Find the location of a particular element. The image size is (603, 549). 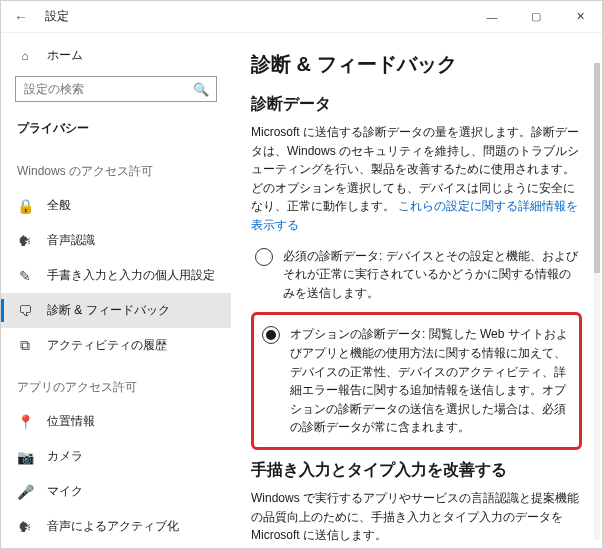

sidebar-item: 🎤マイク is located at coordinates (116, 492).